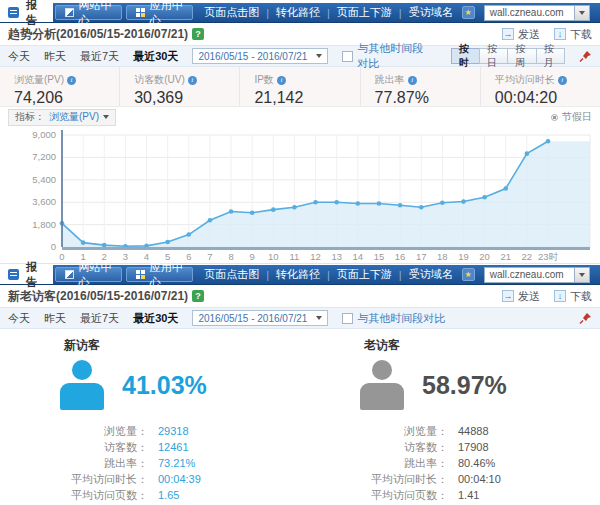 Image resolution: width=600 pixels, height=505 pixels. I want to click on svg-text: 8, so click(230, 256).